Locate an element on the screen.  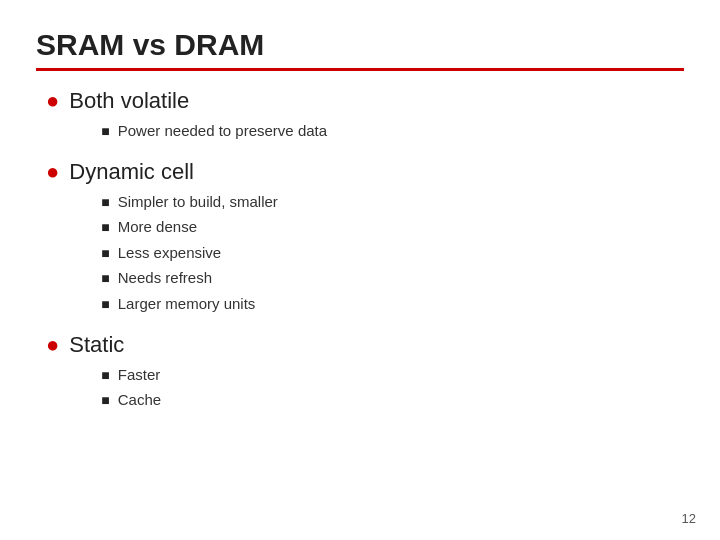
bullet-l2-text: Needs refresh is located at coordinates (165, 278).